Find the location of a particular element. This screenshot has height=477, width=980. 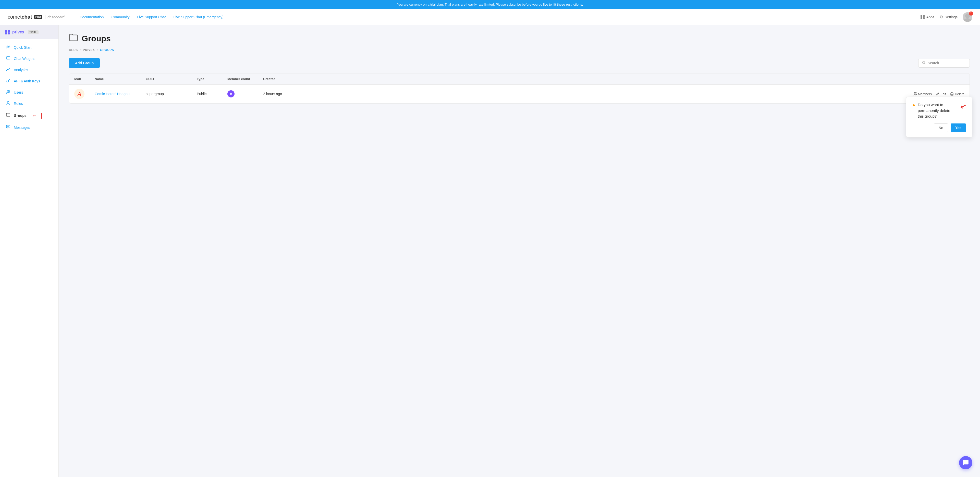

search-input is located at coordinates (947, 63).